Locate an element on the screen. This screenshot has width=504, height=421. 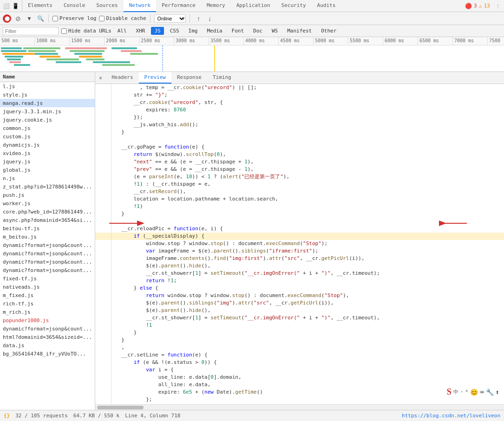
file-item-jquery: jquery.js is located at coordinates (47, 162).